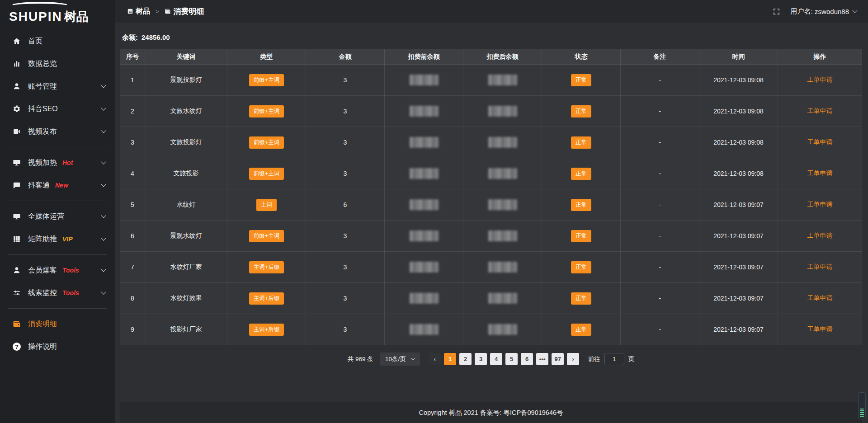 The height and width of the screenshot is (423, 868). What do you see at coordinates (660, 57) in the screenshot?
I see `column-header: 备注` at bounding box center [660, 57].